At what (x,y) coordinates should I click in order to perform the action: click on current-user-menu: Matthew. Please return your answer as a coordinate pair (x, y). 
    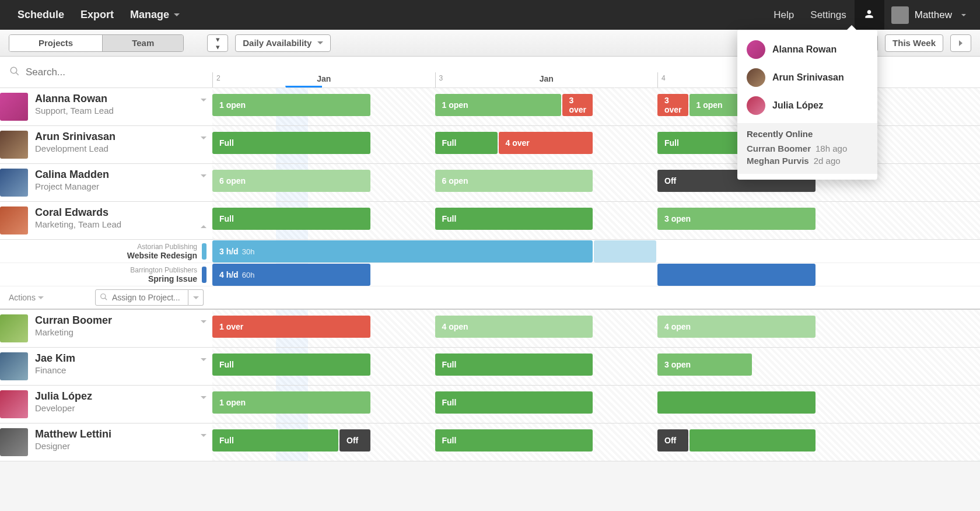
    Looking at the image, I should click on (928, 15).